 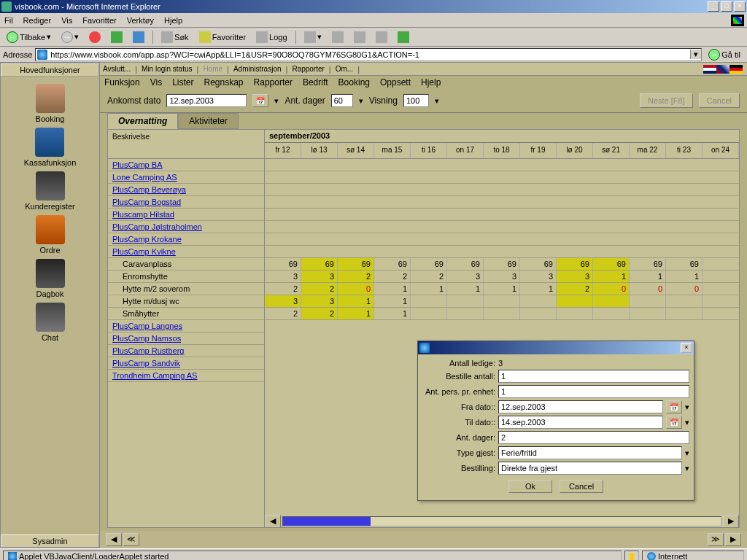 I want to click on go-button: →Gå til, so click(x=724, y=55).